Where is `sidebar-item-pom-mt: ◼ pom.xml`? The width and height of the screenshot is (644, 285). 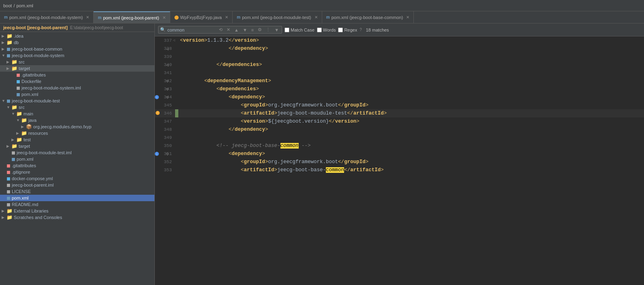
sidebar-item-pom-mt: ◼ pom.xml is located at coordinates (77, 159).